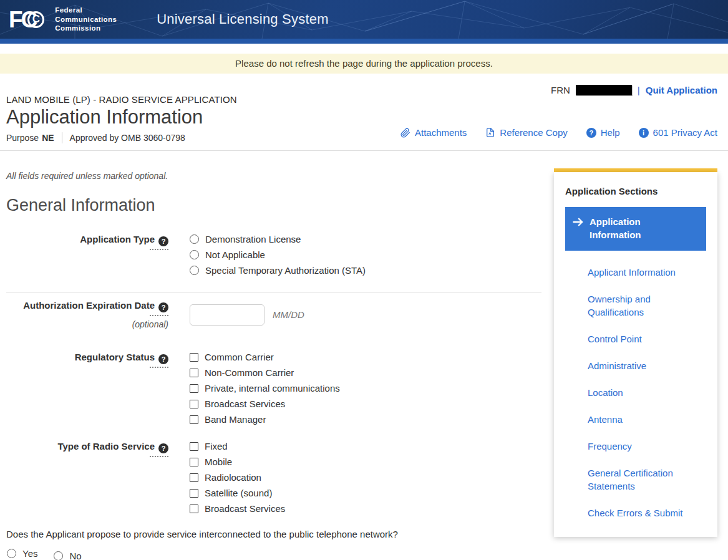 This screenshot has height=560, width=728. I want to click on frn-redacted-value, so click(604, 90).